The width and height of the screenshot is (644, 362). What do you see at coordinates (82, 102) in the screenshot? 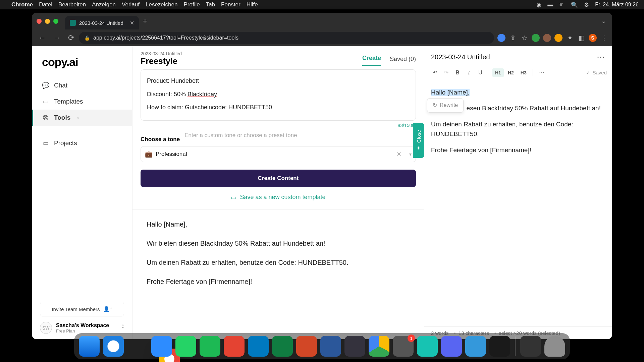
I see `sidebar-item-templates: ▭Templates` at bounding box center [82, 102].